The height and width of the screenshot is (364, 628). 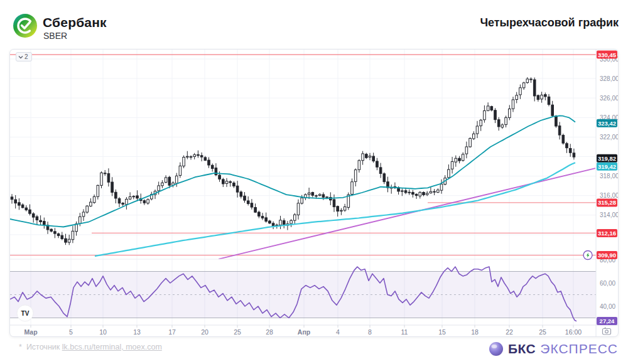 I want to click on time-tick-label: 22, so click(x=509, y=332).